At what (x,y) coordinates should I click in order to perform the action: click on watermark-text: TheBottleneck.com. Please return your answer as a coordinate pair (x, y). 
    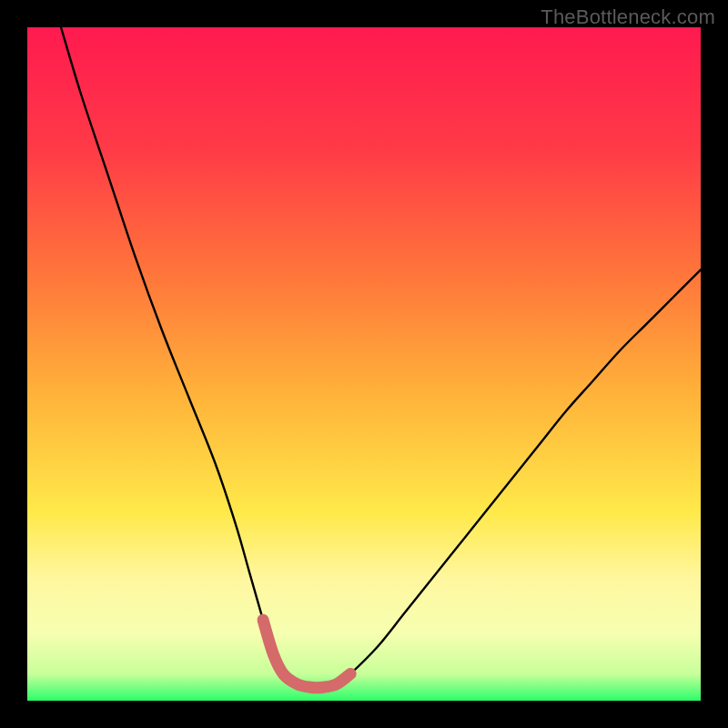
    Looking at the image, I should click on (628, 17).